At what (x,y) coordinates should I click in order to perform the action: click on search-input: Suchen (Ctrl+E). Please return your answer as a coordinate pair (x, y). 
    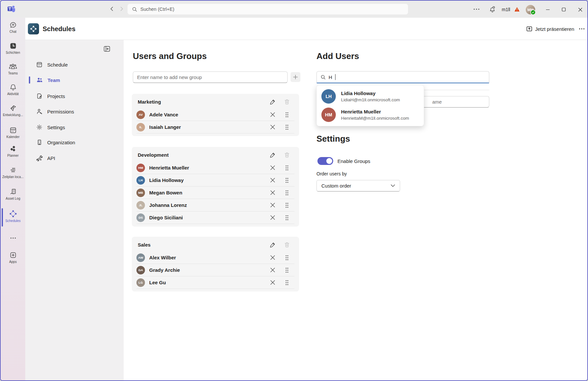
    Looking at the image, I should click on (268, 9).